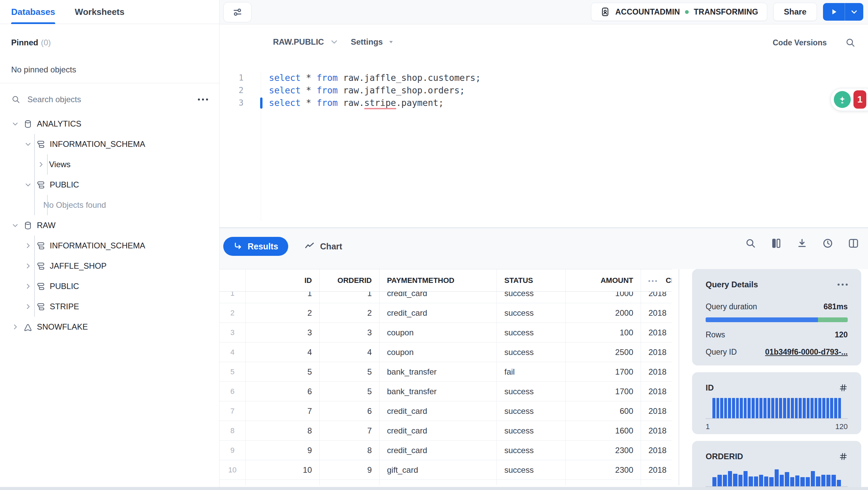  Describe the element at coordinates (751, 243) in the screenshot. I see `results-search-icon` at that location.